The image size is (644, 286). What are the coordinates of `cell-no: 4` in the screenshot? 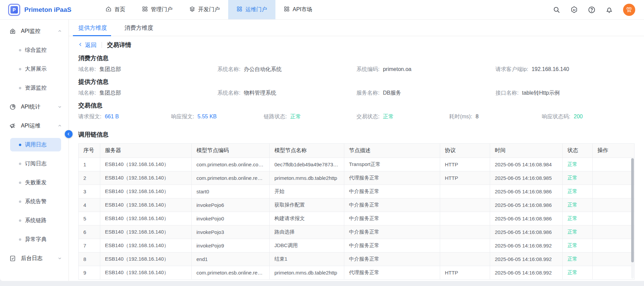 It's located at (89, 205).